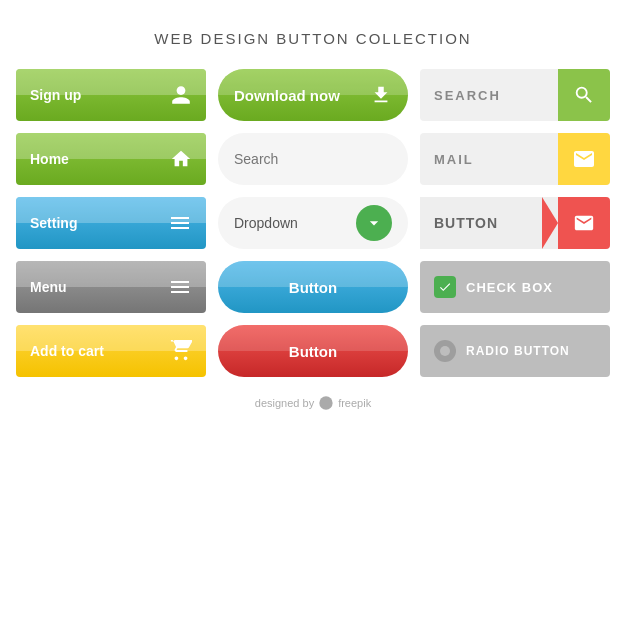 The width and height of the screenshot is (626, 626). I want to click on menu-label: Menu, so click(48, 287).